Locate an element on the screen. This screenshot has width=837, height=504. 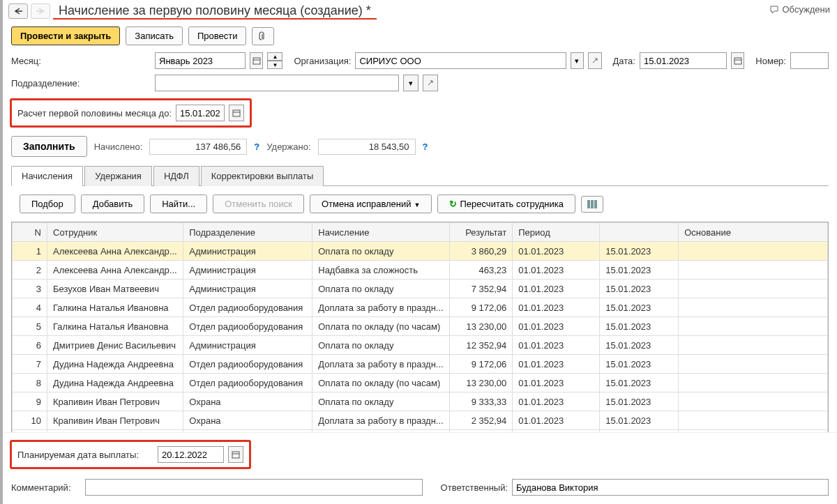
back-button is located at coordinates (18, 11).